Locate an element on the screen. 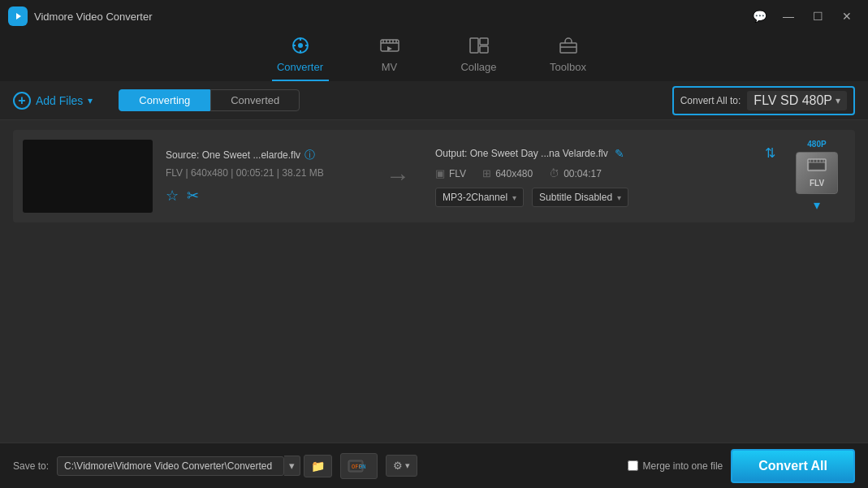 This screenshot has height=488, width=868. merge-checkbox-group: Merge into one file is located at coordinates (676, 466).